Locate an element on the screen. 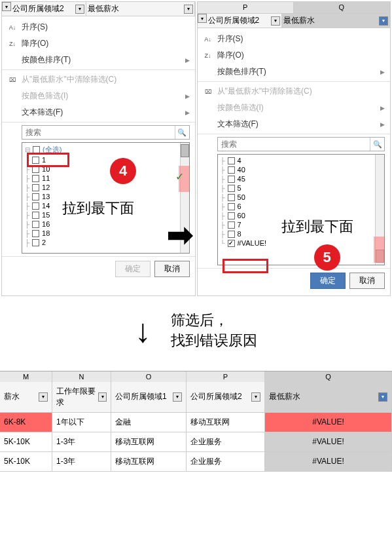 Image resolution: width=392 pixels, height=551 pixels. filter-item: ├45 is located at coordinates (301, 179).